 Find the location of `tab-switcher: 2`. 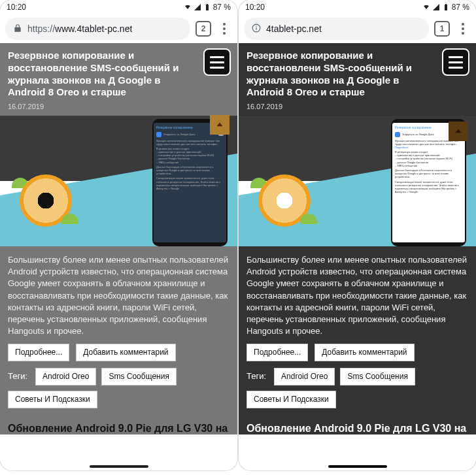

tab-switcher: 2 is located at coordinates (203, 29).